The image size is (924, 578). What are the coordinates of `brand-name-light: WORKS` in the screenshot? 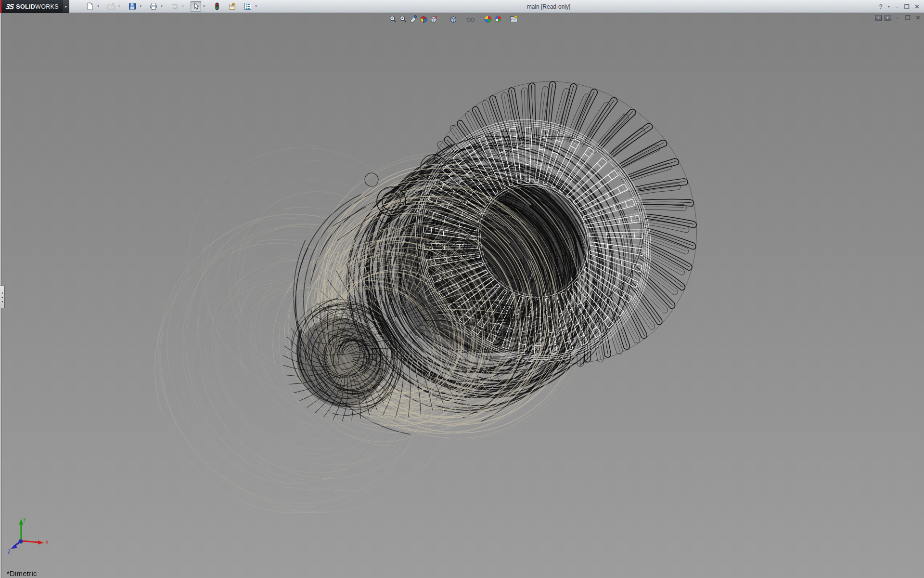 It's located at (47, 7).